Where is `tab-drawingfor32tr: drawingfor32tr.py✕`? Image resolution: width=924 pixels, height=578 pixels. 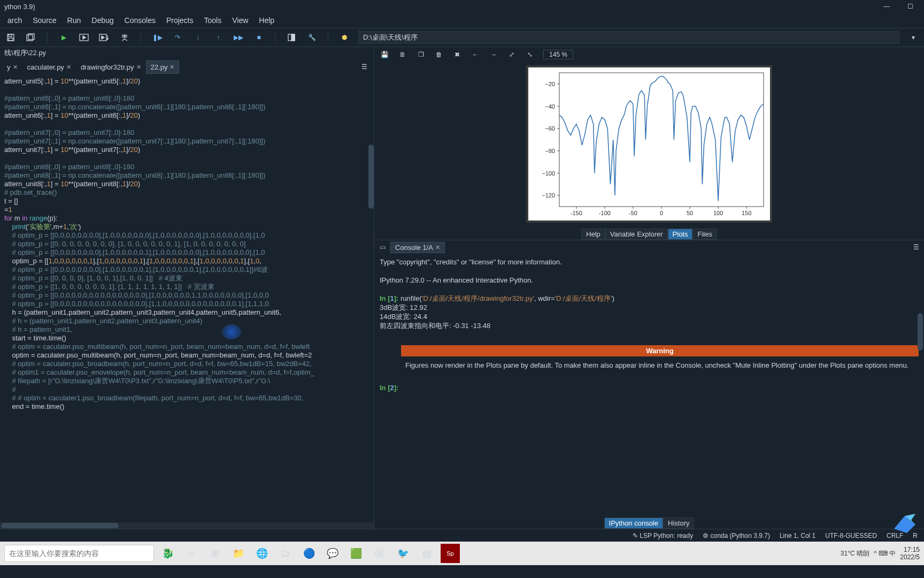 tab-drawingfor32tr: drawingfor32tr.py✕ is located at coordinates (111, 67).